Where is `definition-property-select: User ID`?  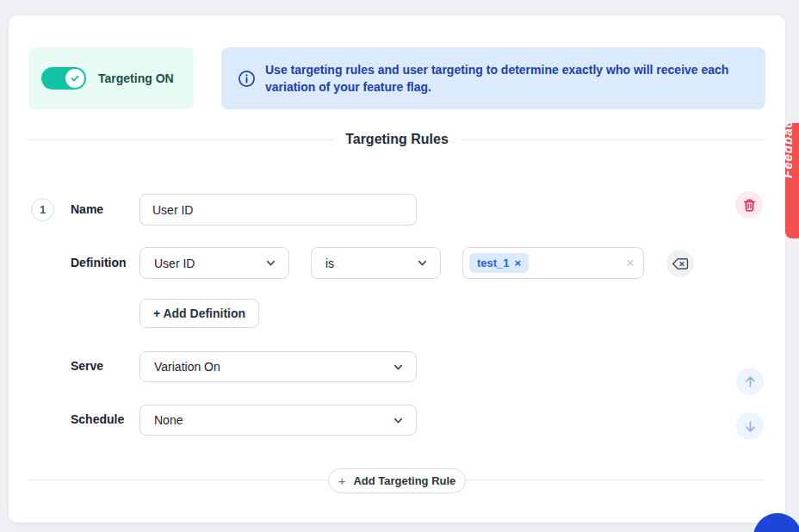
definition-property-select: User ID is located at coordinates (214, 263).